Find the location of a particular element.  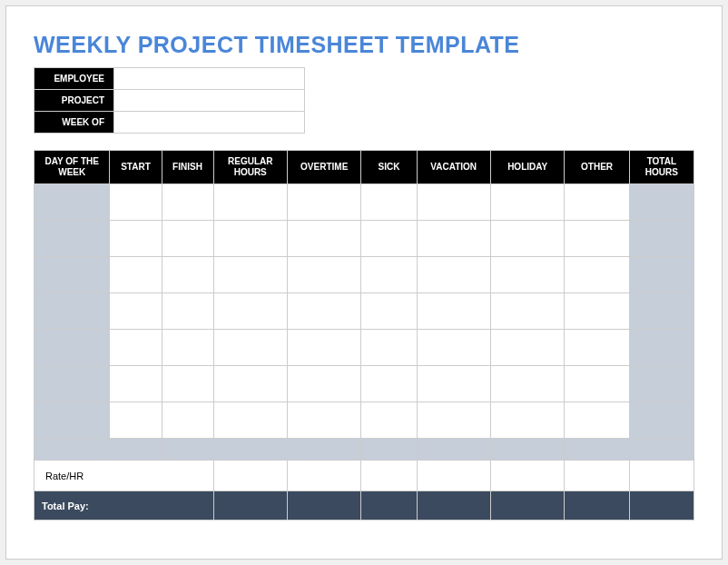

col-vacation: VACATION is located at coordinates (454, 167).